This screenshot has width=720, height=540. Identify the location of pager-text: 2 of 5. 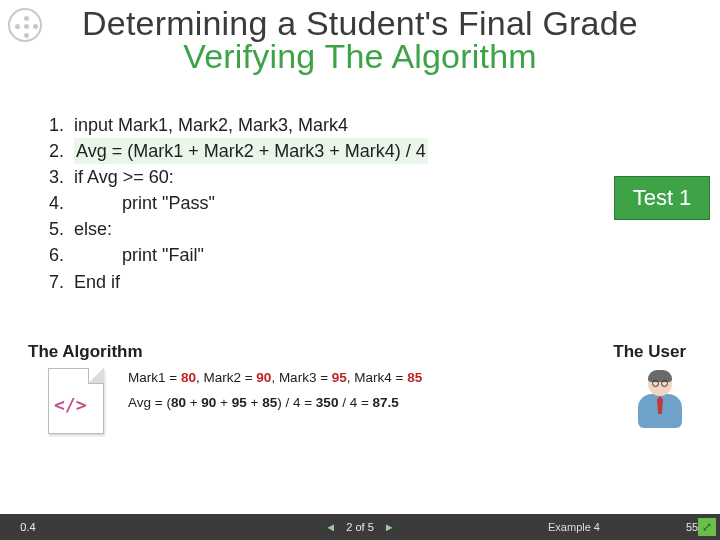
(360, 527).